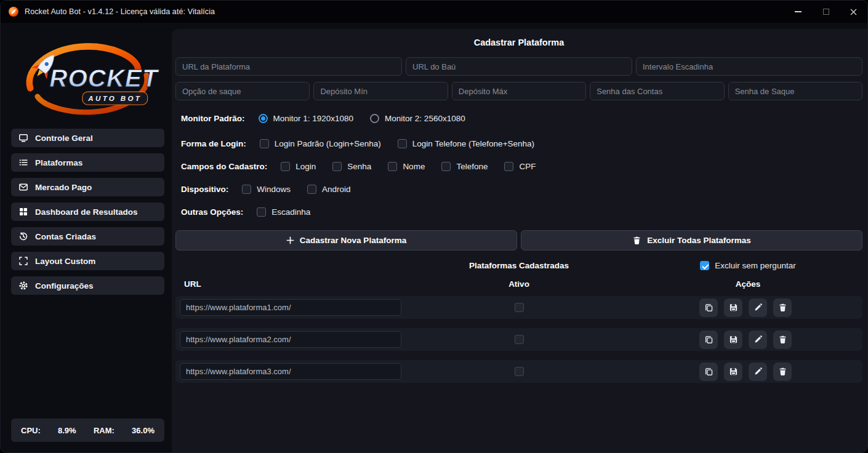 The image size is (868, 453). Describe the element at coordinates (59, 162) in the screenshot. I see `sidebar-item-label: Plataformas` at that location.